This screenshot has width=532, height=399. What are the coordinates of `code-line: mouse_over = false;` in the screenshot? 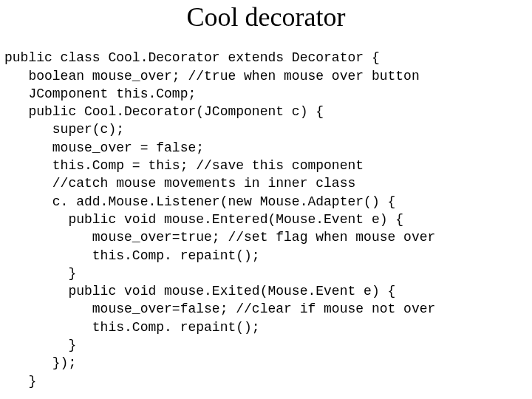 It's located at (104, 148).